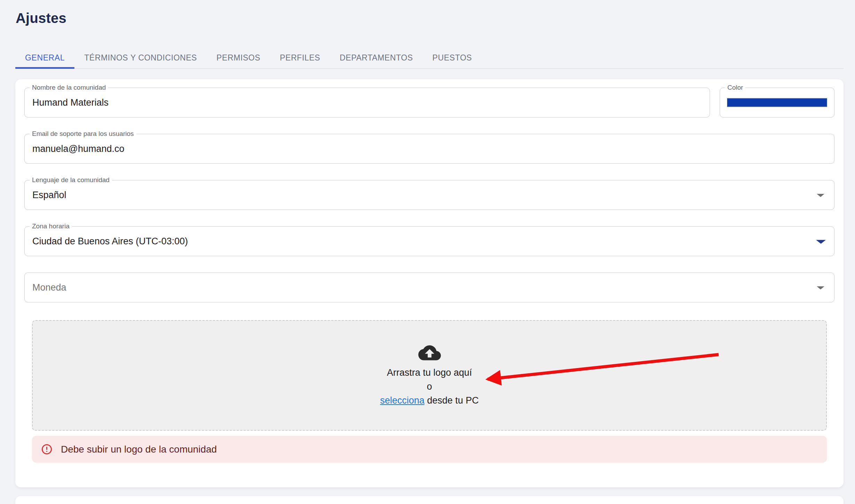 The image size is (855, 504). I want to click on tab-puestos: PUESTOS, so click(452, 58).